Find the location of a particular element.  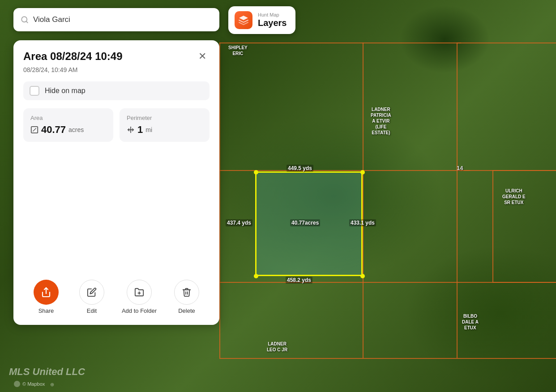

delete-icon is located at coordinates (187, 292).